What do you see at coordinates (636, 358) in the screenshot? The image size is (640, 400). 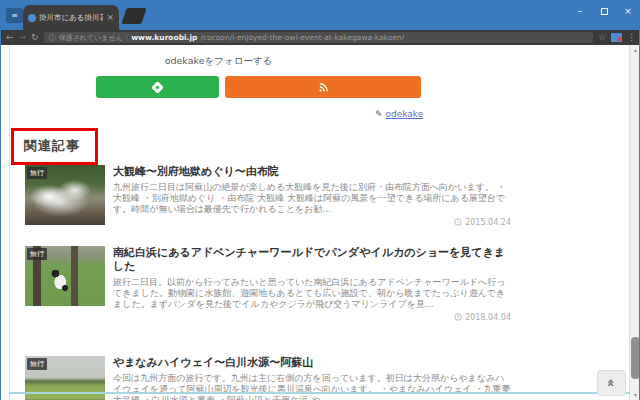 I see `scrollbar-thumb` at bounding box center [636, 358].